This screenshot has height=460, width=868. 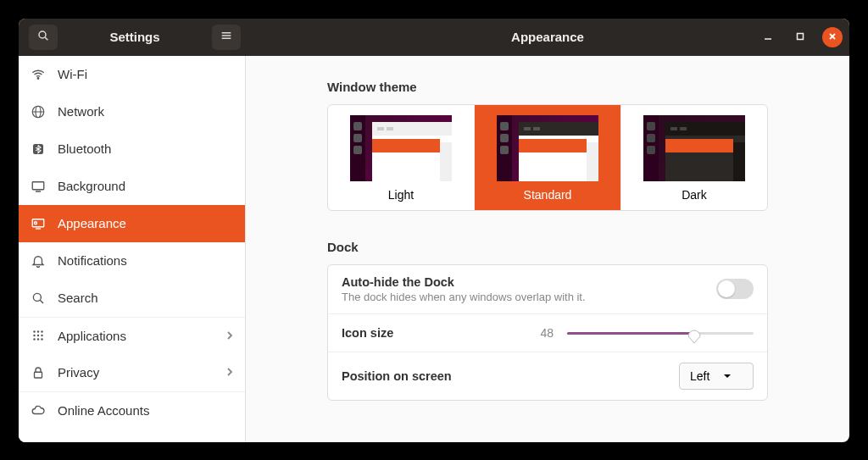 I want to click on appearance-icon, so click(x=38, y=224).